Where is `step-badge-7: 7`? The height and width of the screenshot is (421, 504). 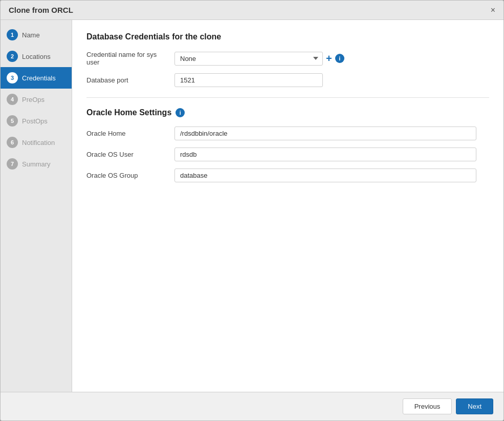
step-badge-7: 7 is located at coordinates (12, 164).